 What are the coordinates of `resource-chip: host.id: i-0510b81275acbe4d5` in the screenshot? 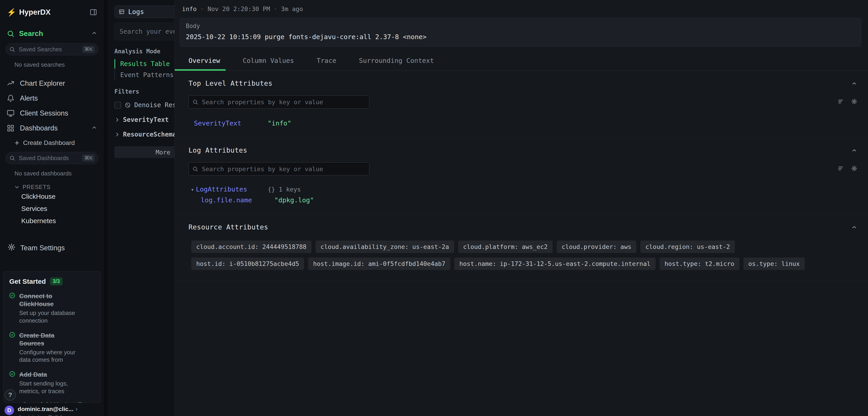 It's located at (248, 264).